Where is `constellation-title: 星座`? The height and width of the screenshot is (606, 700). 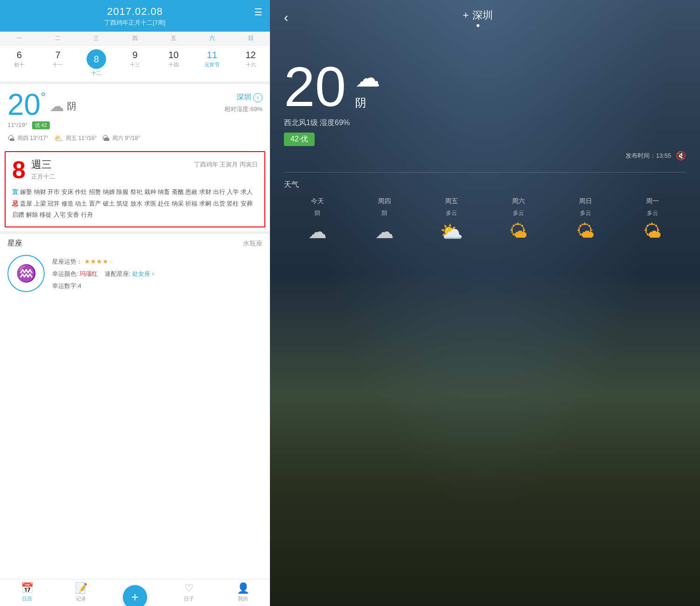
constellation-title: 星座 is located at coordinates (15, 244).